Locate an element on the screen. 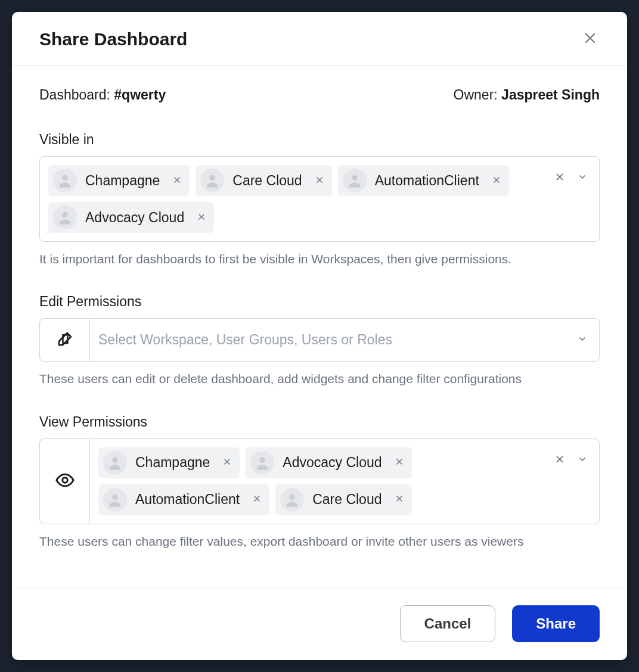  dashboard-name-field: Dashboard: #qwerty is located at coordinates (247, 95).